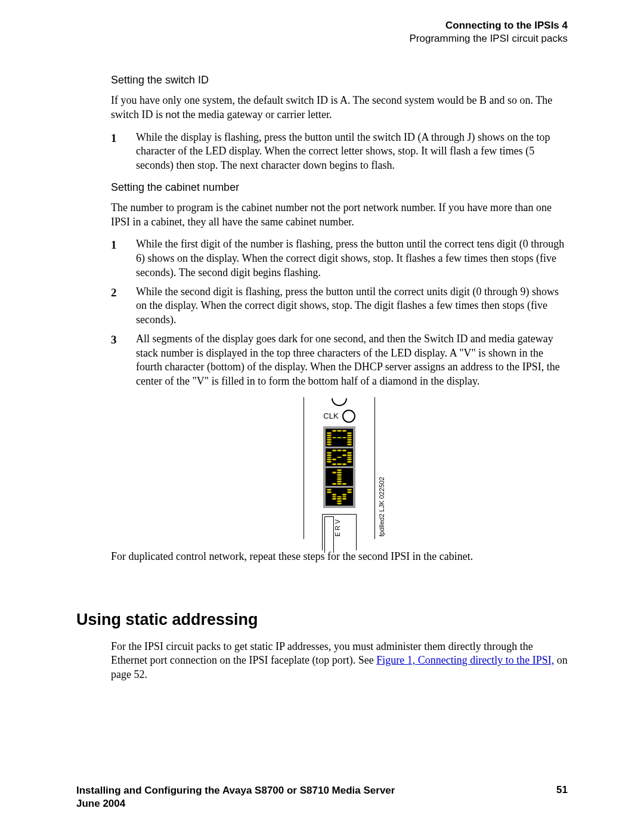  Describe the element at coordinates (123, 306) in the screenshot. I see `step-number: 2` at that location.